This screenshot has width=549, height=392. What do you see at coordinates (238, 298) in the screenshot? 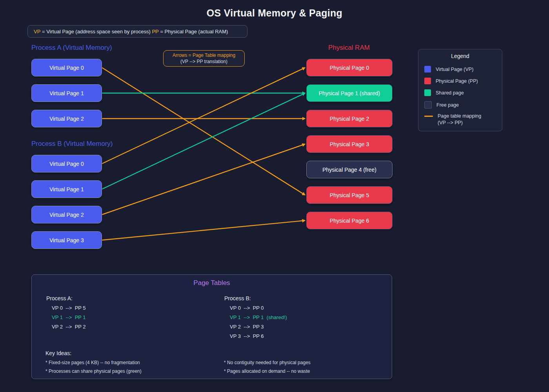
I see `page-table-b-heading: Process B:` at bounding box center [238, 298].